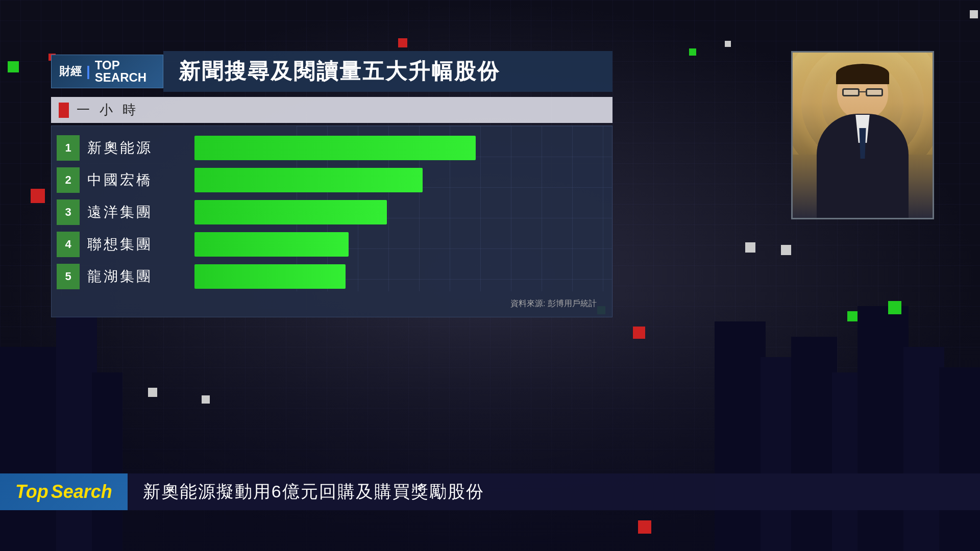  I want to click on company-name: 遠洋集團, so click(138, 212).